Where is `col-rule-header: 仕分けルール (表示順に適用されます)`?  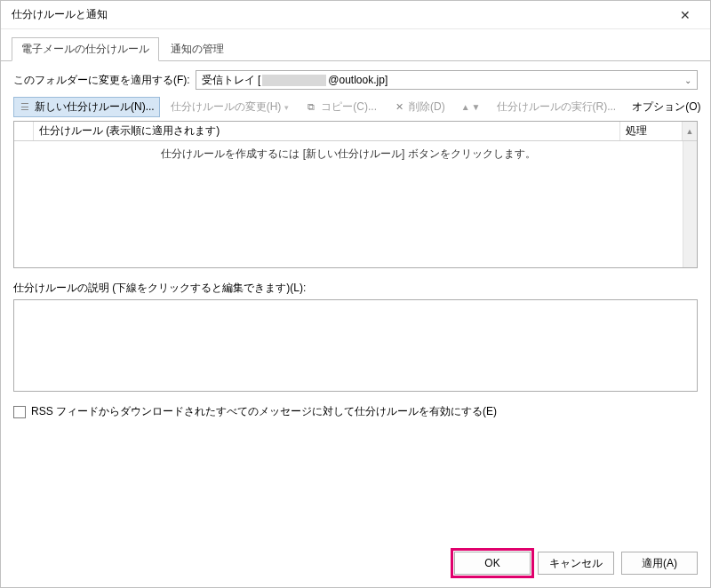
col-rule-header: 仕分けルール (表示順に適用されます) is located at coordinates (327, 131).